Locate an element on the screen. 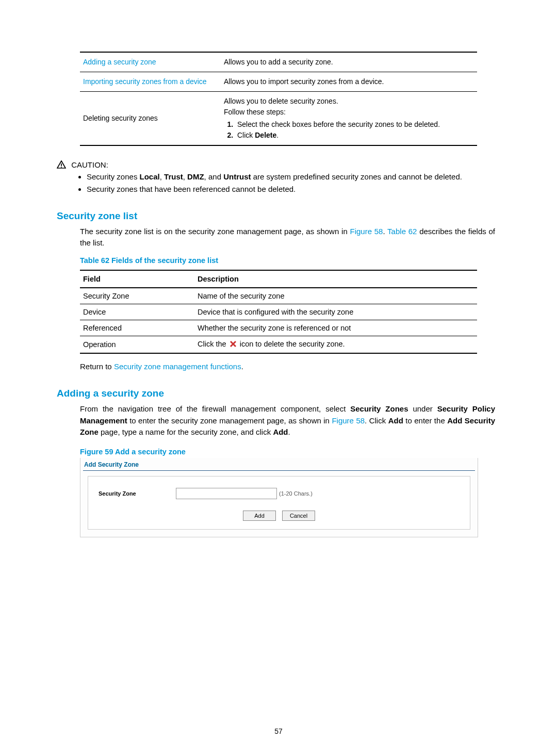 The width and height of the screenshot is (557, 756). table-caption: Table 62 Fields of the security zone lis… is located at coordinates (288, 260).